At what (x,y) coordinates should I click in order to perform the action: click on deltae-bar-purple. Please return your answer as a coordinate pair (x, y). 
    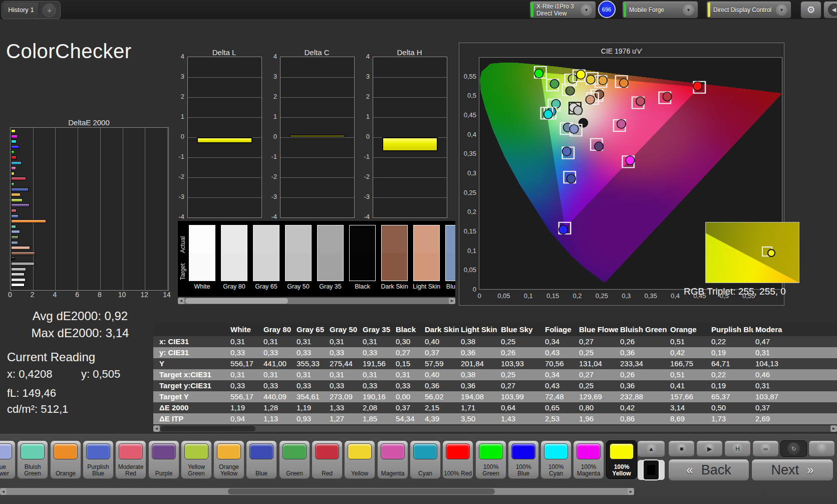
    Looking at the image, I should click on (20, 205).